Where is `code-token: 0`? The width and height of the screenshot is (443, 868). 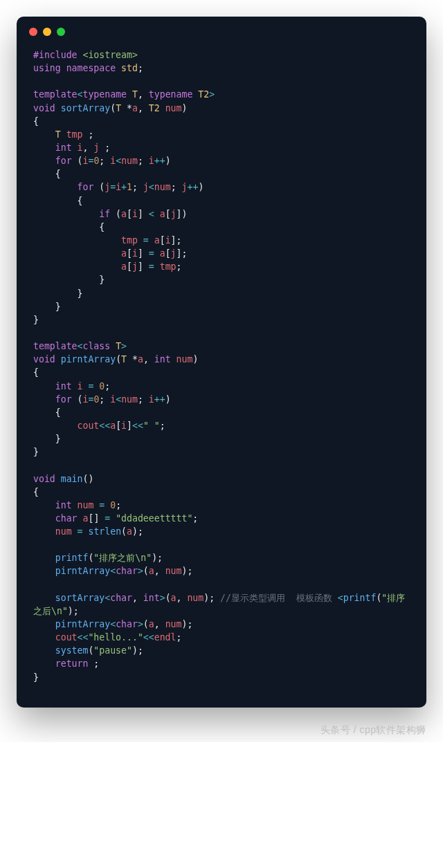 code-token: 0 is located at coordinates (113, 505).